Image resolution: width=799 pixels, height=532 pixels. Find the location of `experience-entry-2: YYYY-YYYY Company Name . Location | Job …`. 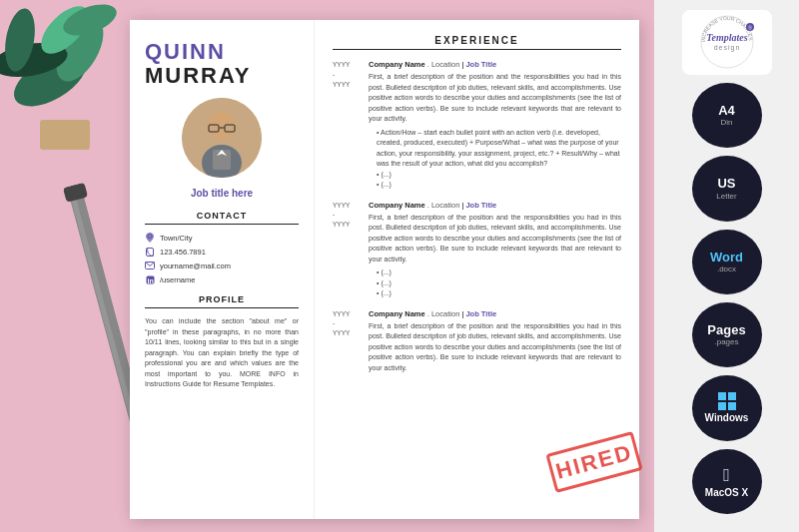

experience-entry-2: YYYY-YYYY Company Name . Location | Job … is located at coordinates (477, 250).